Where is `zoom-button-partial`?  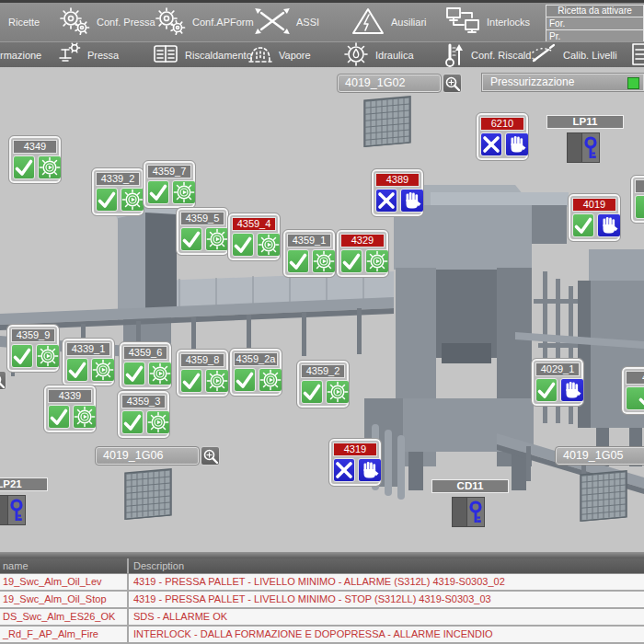
zoom-button-partial is located at coordinates (4, 381).